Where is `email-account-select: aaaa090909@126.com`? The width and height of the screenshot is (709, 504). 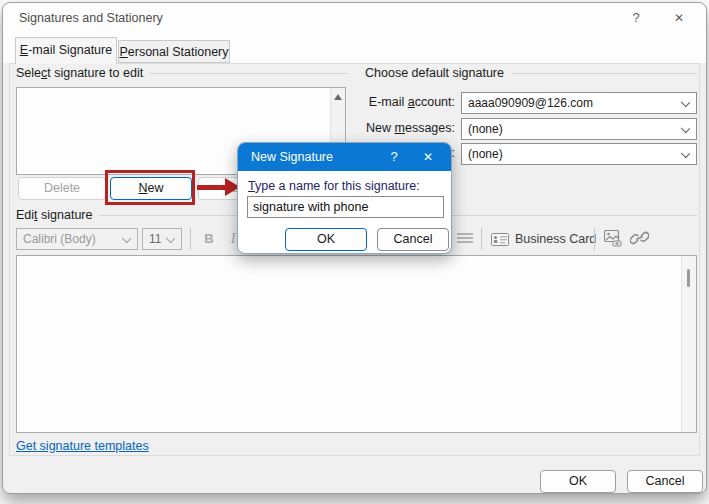
email-account-select: aaaa090909@126.com is located at coordinates (579, 103).